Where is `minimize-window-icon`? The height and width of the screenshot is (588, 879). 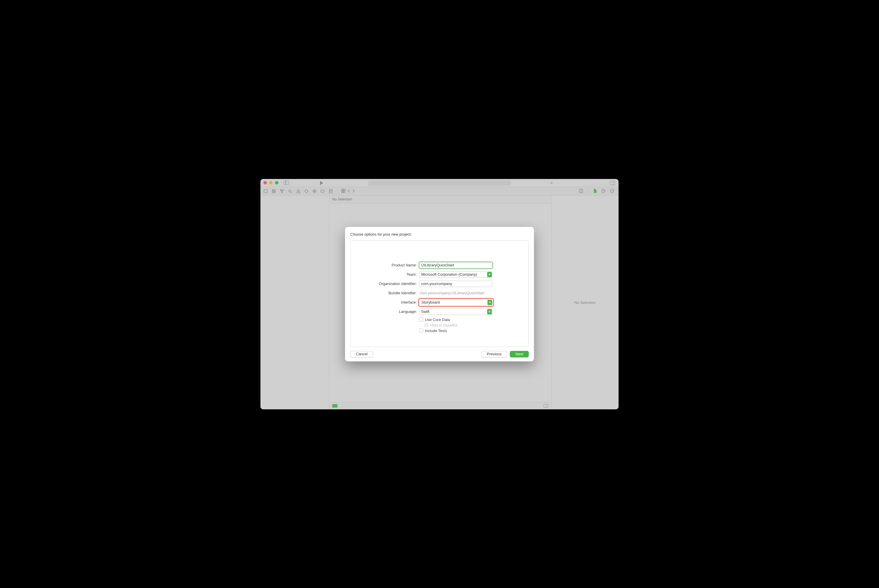 minimize-window-icon is located at coordinates (271, 183).